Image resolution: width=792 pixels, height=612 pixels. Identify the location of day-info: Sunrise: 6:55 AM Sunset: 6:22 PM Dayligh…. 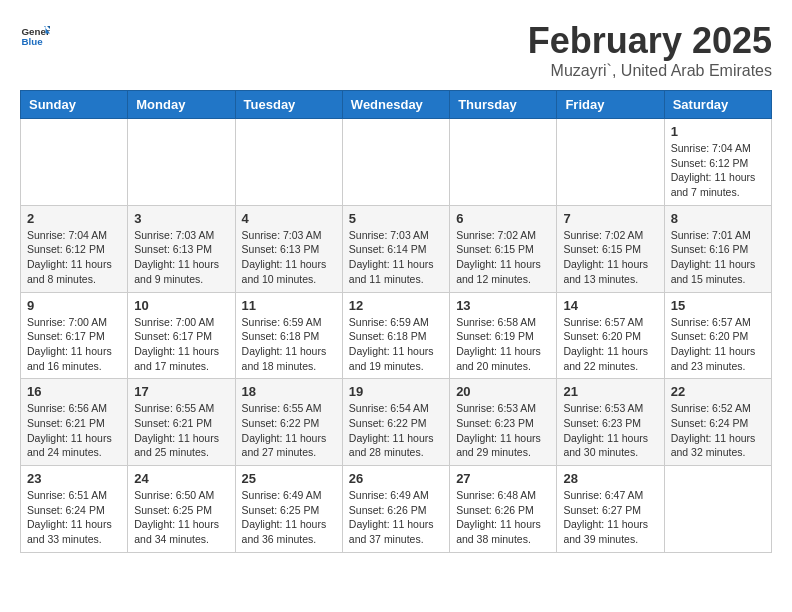
(289, 430).